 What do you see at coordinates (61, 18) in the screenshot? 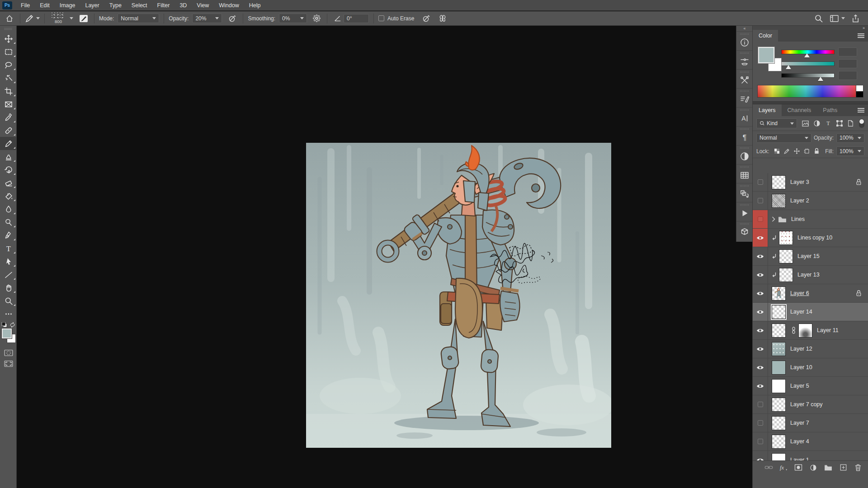
I see `brush-preset-picker: 800` at bounding box center [61, 18].